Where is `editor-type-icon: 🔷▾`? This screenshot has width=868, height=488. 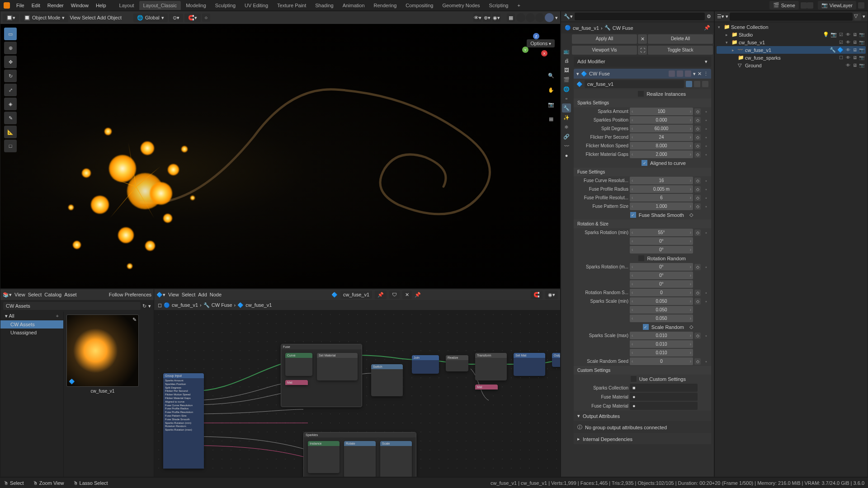
editor-type-icon: 🔷▾ is located at coordinates (161, 295).